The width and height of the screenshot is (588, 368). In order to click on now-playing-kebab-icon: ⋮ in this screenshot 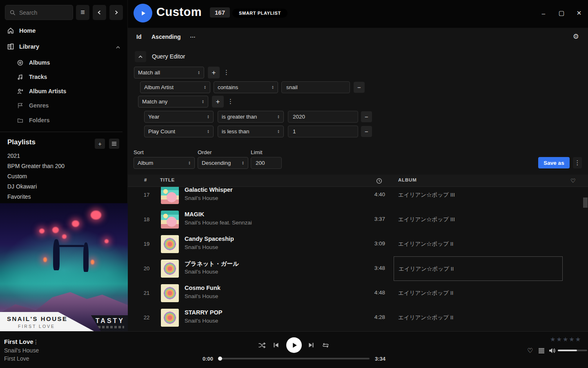, I will do `click(36, 342)`.